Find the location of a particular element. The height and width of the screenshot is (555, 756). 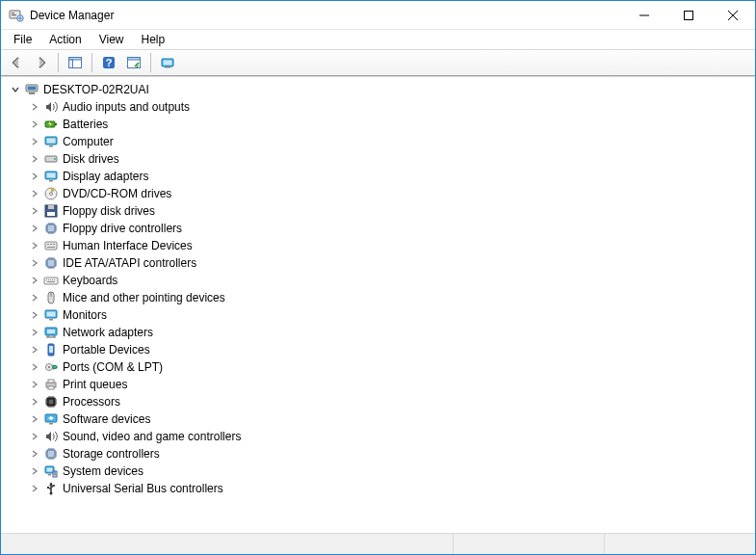

system-icon is located at coordinates (51, 471).